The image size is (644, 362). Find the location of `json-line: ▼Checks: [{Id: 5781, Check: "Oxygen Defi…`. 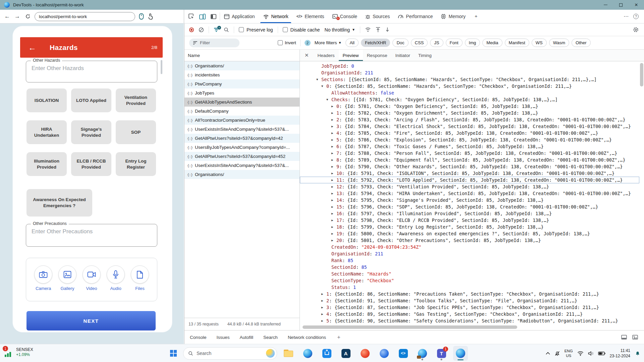

json-line: ▼Checks: [{Id: 5781, Check: "Oxygen Defi… is located at coordinates (470, 100).